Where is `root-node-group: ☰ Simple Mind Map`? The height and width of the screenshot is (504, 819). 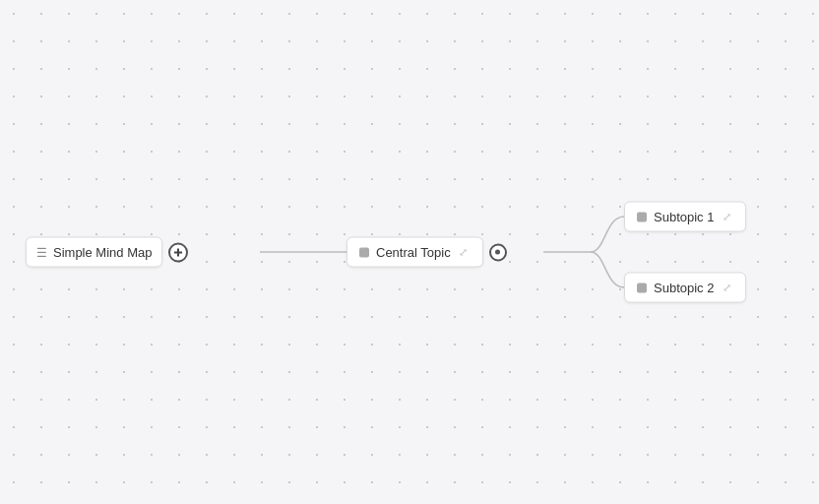 root-node-group: ☰ Simple Mind Map is located at coordinates (106, 252).